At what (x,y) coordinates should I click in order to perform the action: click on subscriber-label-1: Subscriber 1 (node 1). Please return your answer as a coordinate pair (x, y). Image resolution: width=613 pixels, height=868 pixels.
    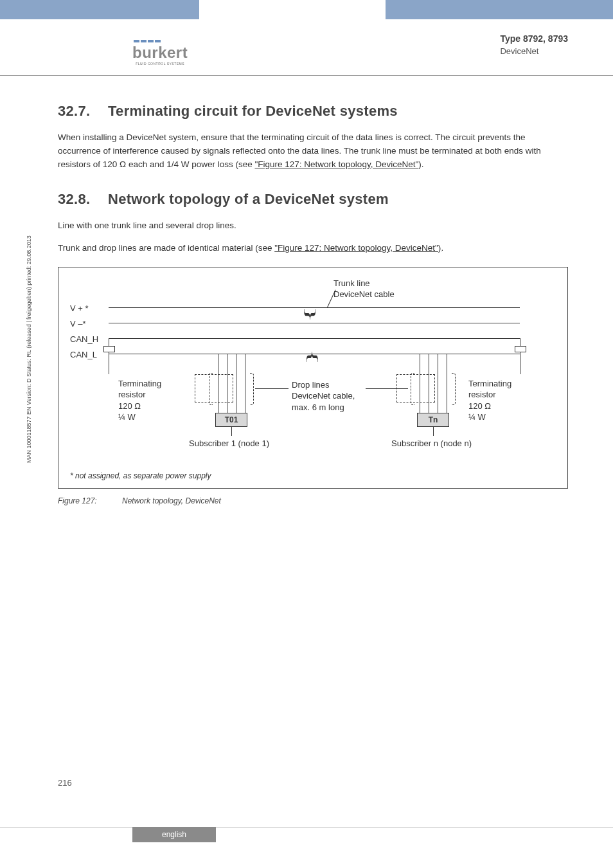
    Looking at the image, I should click on (229, 444).